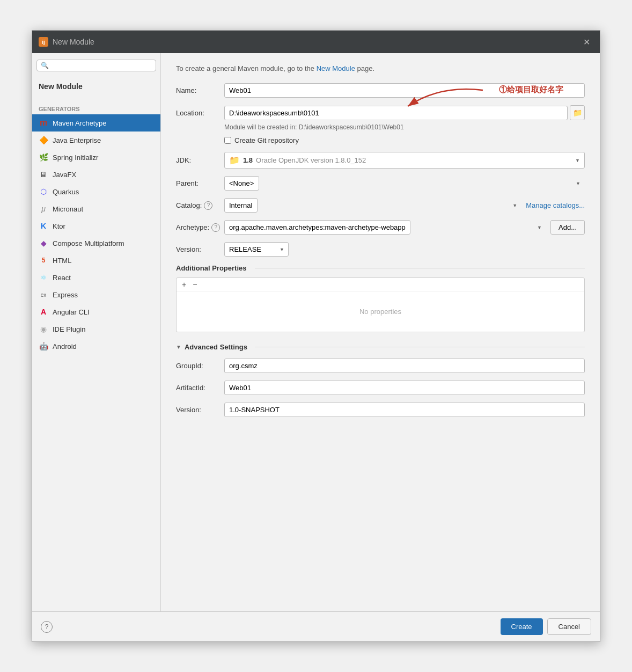 This screenshot has width=632, height=672. I want to click on sidebar-item-label: IDE Plugin, so click(69, 330).